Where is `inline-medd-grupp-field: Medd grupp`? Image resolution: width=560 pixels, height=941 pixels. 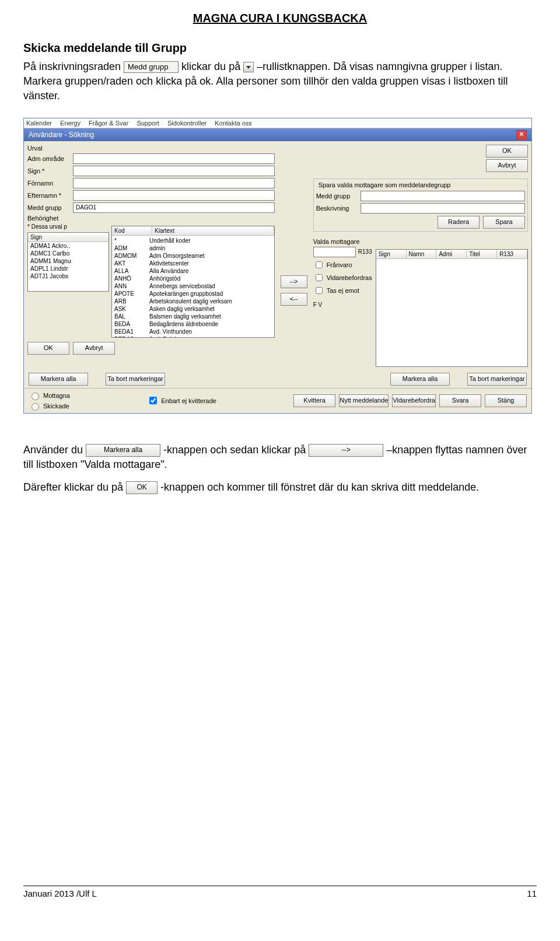
inline-medd-grupp-field: Medd grupp is located at coordinates (151, 67).